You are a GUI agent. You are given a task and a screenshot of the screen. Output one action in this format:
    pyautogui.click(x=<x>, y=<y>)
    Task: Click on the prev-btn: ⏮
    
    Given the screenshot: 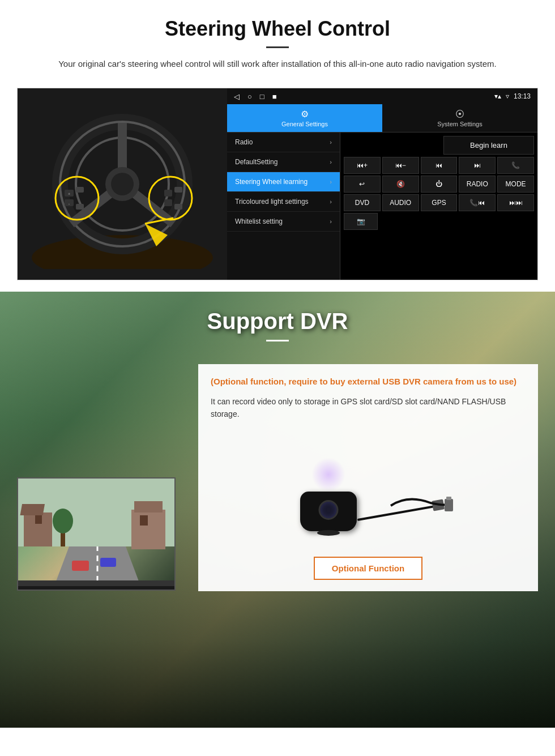 What is the action you would take?
    pyautogui.click(x=439, y=165)
    